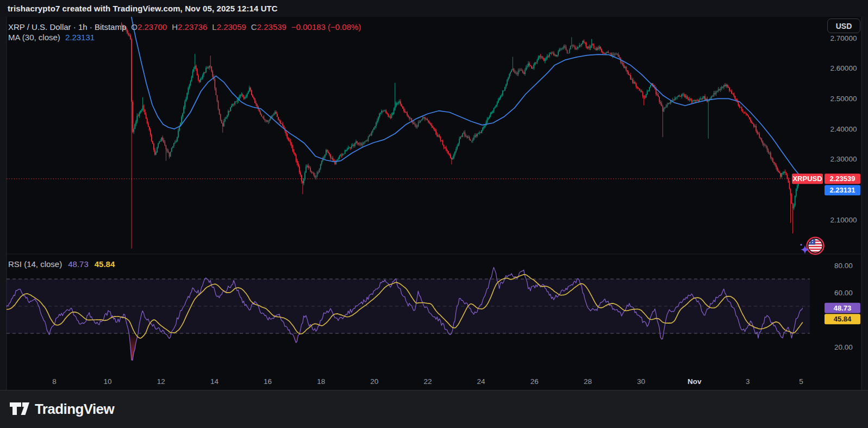  What do you see at coordinates (695, 382) in the screenshot?
I see `svg-text: Nov` at bounding box center [695, 382].